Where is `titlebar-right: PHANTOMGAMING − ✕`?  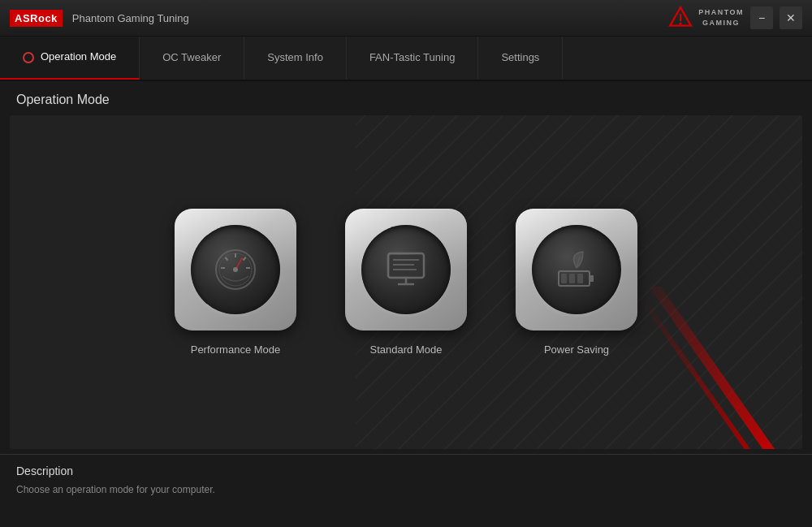
titlebar-right: PHANTOMGAMING − ✕ is located at coordinates (735, 18).